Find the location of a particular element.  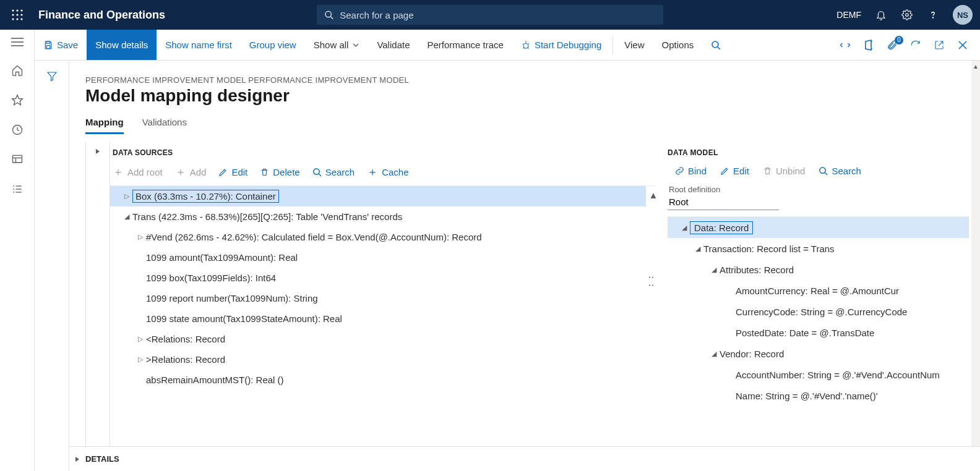

filter-icon is located at coordinates (52, 271).